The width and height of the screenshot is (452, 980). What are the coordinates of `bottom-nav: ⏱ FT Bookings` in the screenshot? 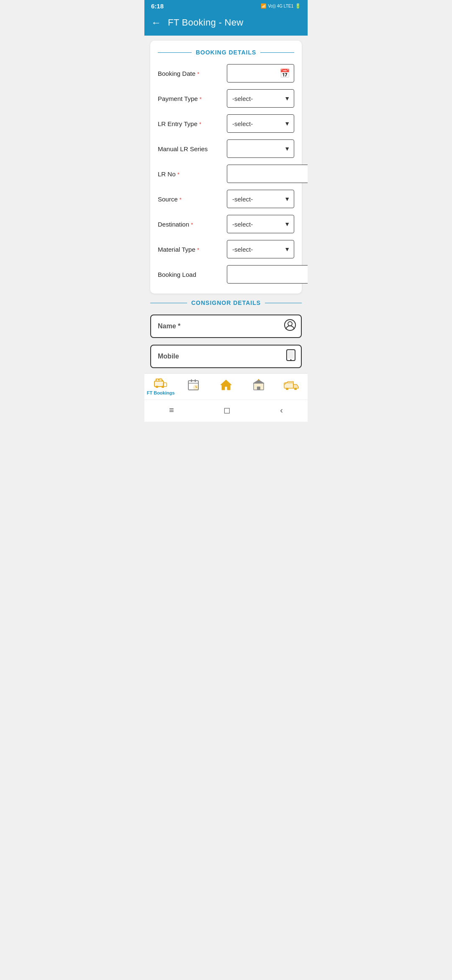 It's located at (226, 386).